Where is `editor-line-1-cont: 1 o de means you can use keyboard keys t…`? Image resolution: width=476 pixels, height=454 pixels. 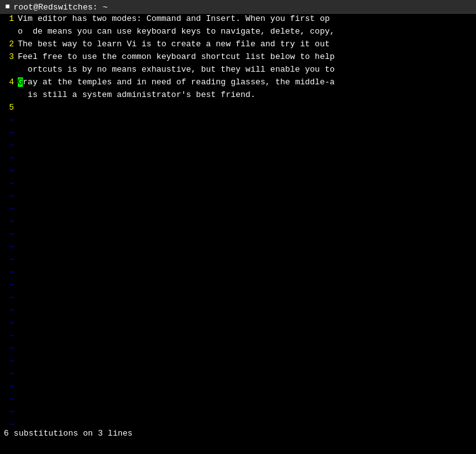
editor-line-1-cont: 1 o de means you can use keyboard keys t… is located at coordinates (238, 33).